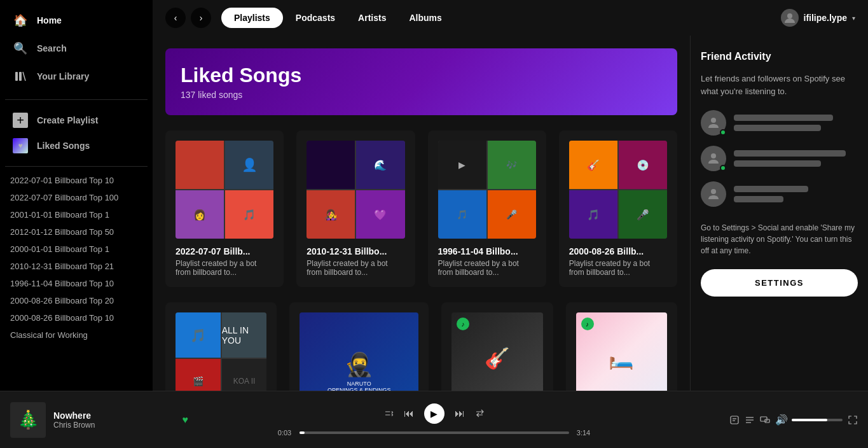  I want to click on liked-songs-icon: ♥, so click(20, 146).